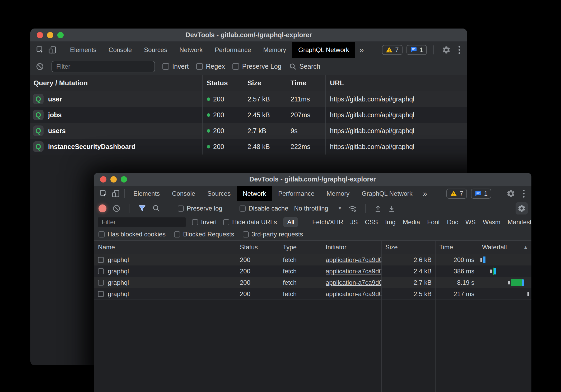 The image size is (561, 392). What do you see at coordinates (520, 222) in the screenshot?
I see `type-filter-manifest: Manifest` at bounding box center [520, 222].